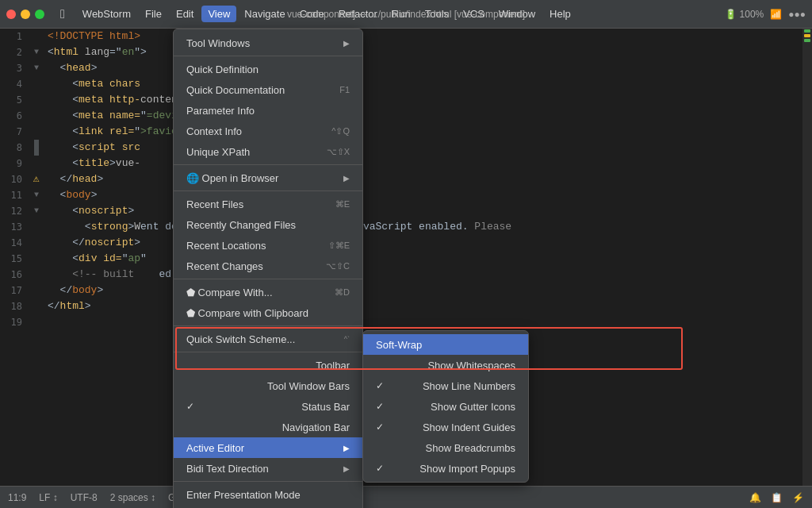 This screenshot has height=508, width=812. Describe the element at coordinates (401, 84) in the screenshot. I see `code-line-4: 4 <meta chars` at that location.